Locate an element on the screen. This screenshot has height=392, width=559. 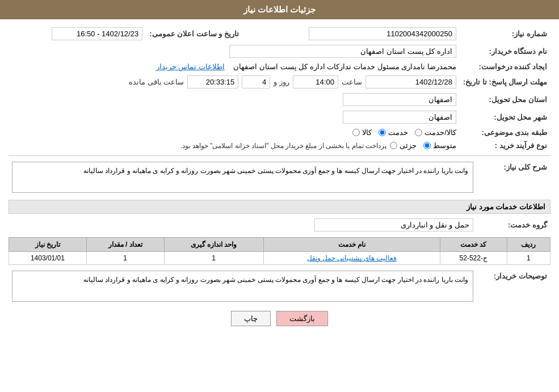
row-need-number: شماره نیاز: 1102004342000250 تاریخ و ساع… is located at coordinates (279, 34).